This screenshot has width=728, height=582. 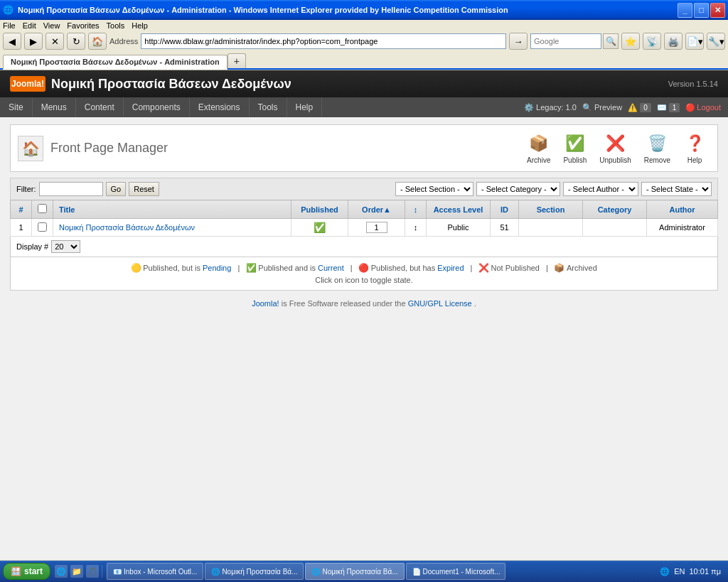 I want to click on col-id: ID, so click(x=505, y=210).